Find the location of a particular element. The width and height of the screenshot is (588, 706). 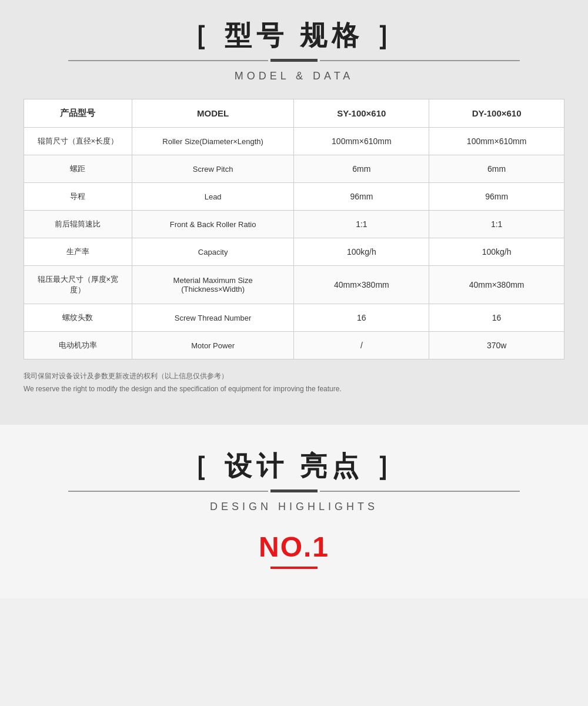

table-cell: Screw Thread Number is located at coordinates (213, 318).